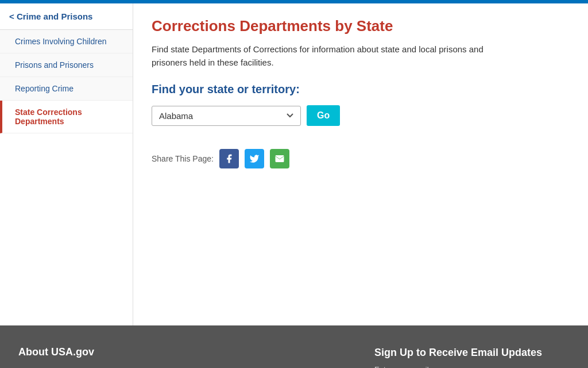 This screenshot has width=588, height=368. What do you see at coordinates (183, 159) in the screenshot?
I see `share-label: Share This Page:` at bounding box center [183, 159].